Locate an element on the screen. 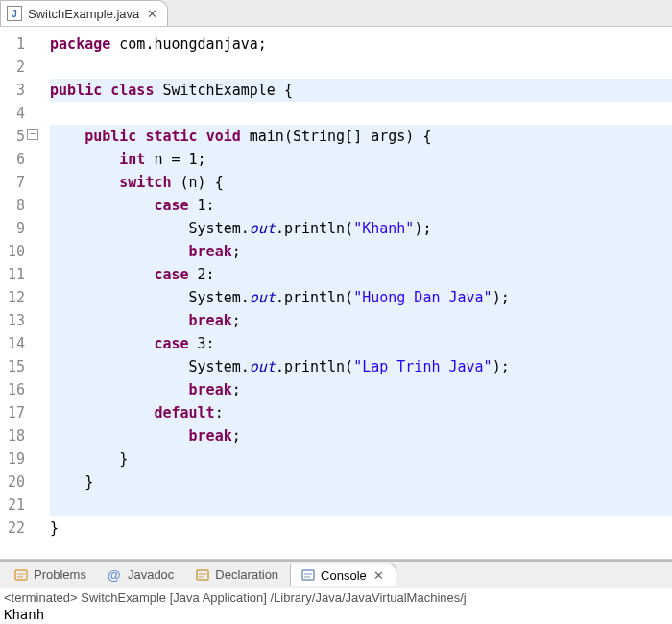  java-file-icon: J is located at coordinates (14, 13).